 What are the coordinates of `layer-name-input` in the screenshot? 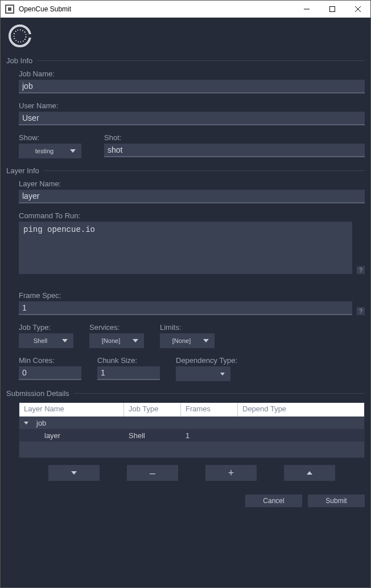 It's located at (192, 197).